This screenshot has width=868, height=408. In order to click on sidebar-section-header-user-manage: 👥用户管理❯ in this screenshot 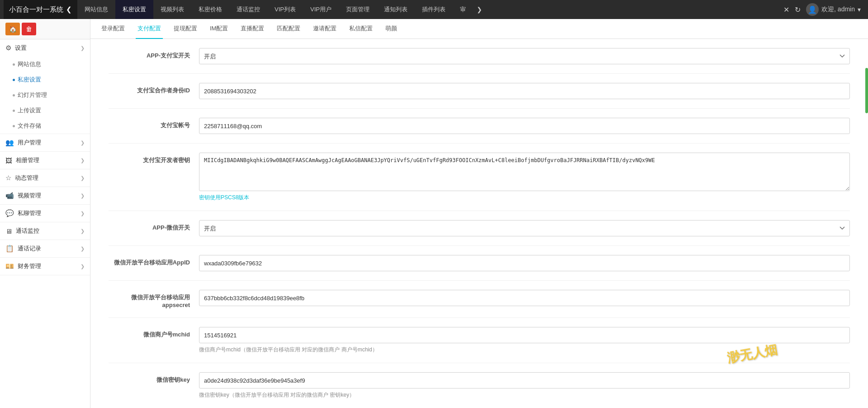, I will do `click(45, 143)`.